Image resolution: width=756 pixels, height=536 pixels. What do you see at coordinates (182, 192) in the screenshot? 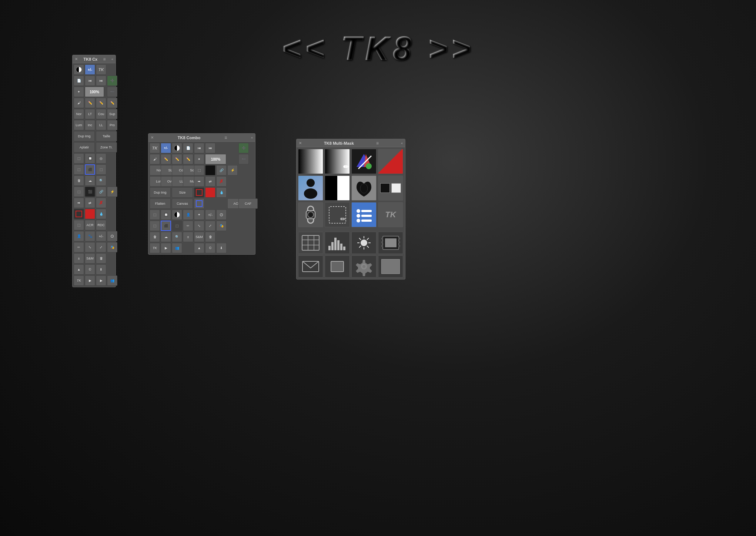
I see `combo-btn-size: Size` at bounding box center [182, 192].